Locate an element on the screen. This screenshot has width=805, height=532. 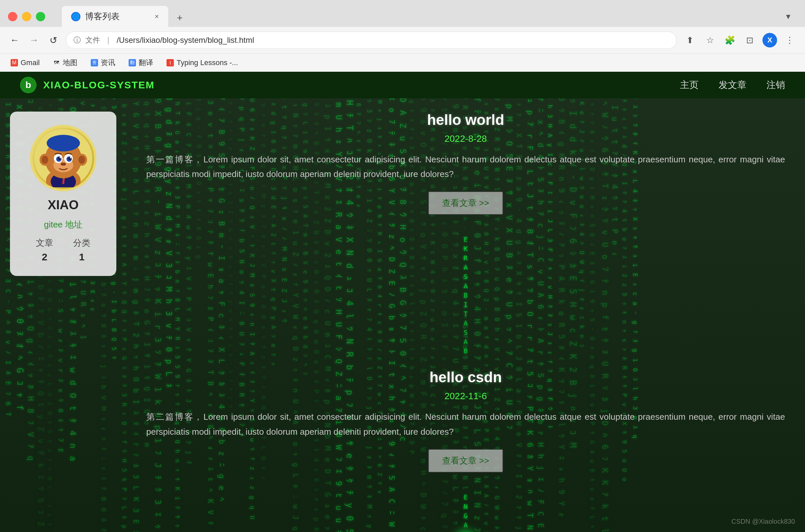
stat-articles: 文章 2 is located at coordinates (45, 250).